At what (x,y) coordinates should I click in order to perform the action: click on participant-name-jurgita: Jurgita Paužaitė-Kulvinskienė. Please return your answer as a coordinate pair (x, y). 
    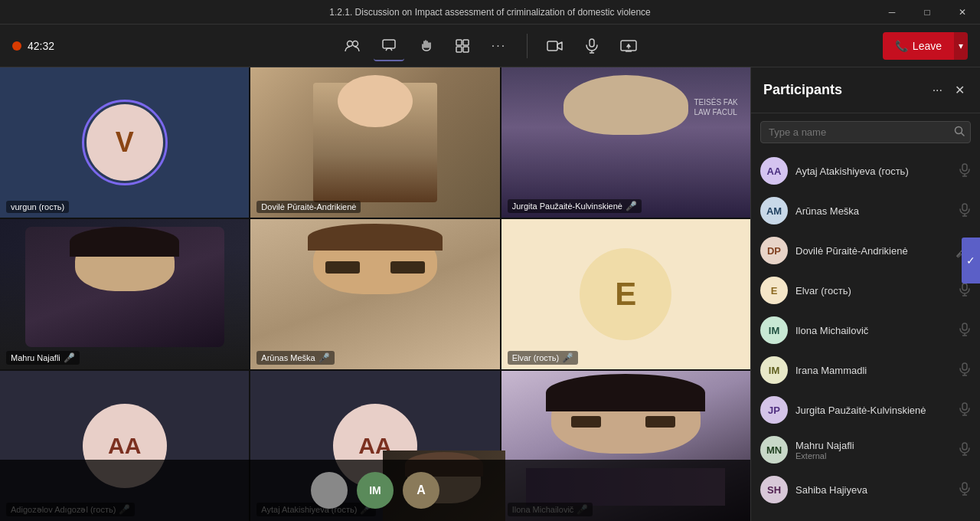
    Looking at the image, I should click on (873, 411).